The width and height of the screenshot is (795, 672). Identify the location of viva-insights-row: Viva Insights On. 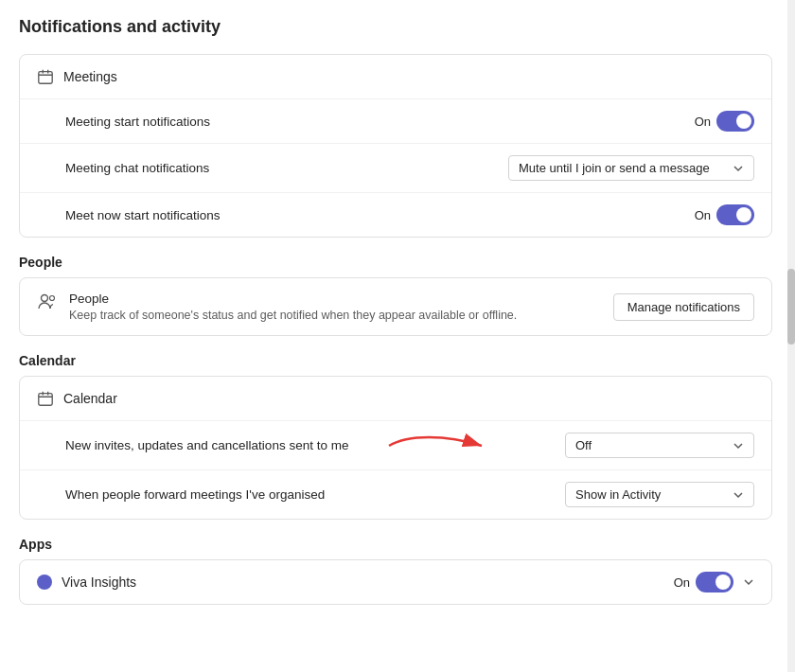
(396, 582).